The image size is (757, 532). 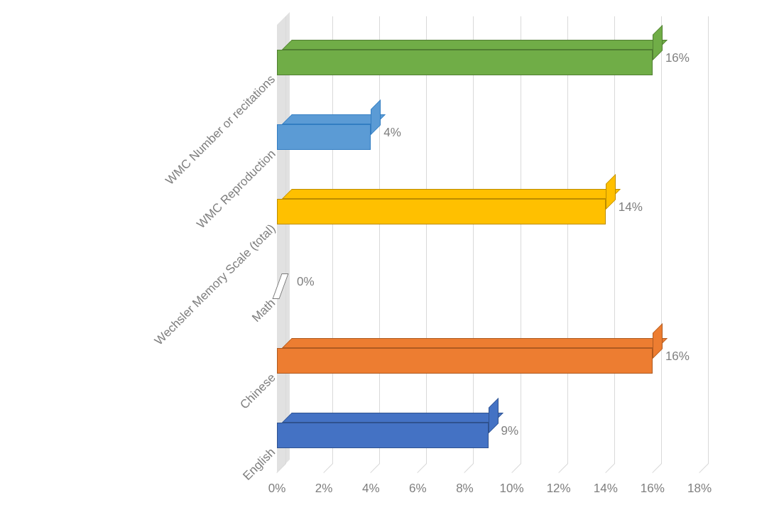 I want to click on y-tick-label: English, so click(x=260, y=465).